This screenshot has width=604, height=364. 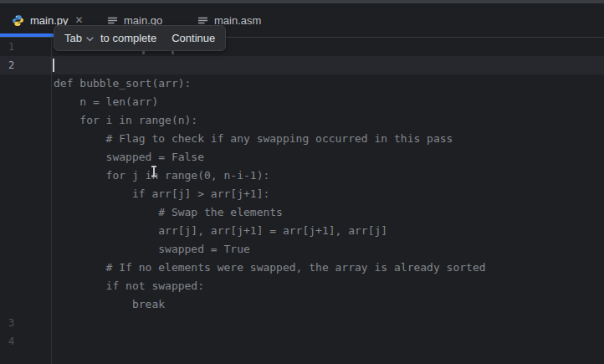 What do you see at coordinates (18, 20) in the screenshot?
I see `python-icon` at bounding box center [18, 20].